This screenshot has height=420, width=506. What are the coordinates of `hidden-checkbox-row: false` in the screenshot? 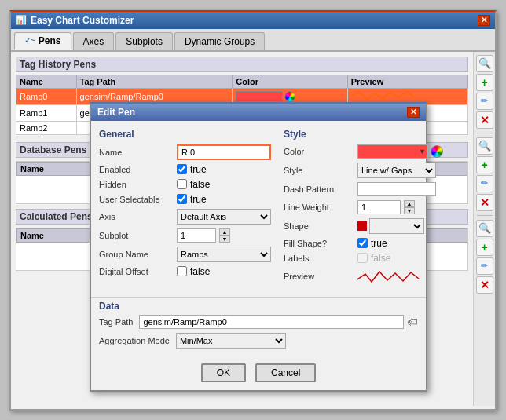 It's located at (193, 184).